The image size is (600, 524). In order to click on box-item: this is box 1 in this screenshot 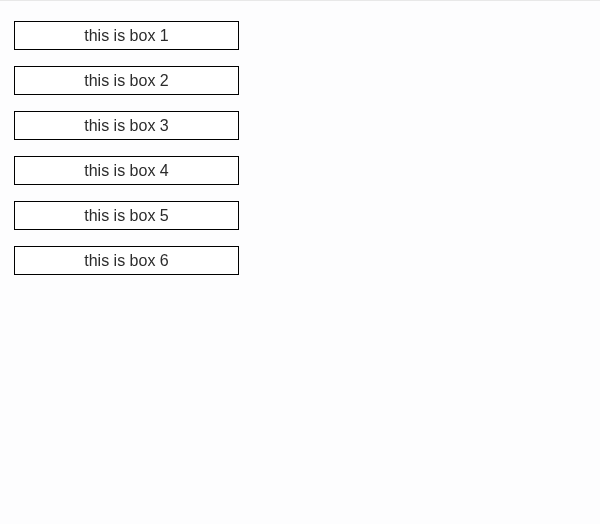, I will do `click(126, 36)`.